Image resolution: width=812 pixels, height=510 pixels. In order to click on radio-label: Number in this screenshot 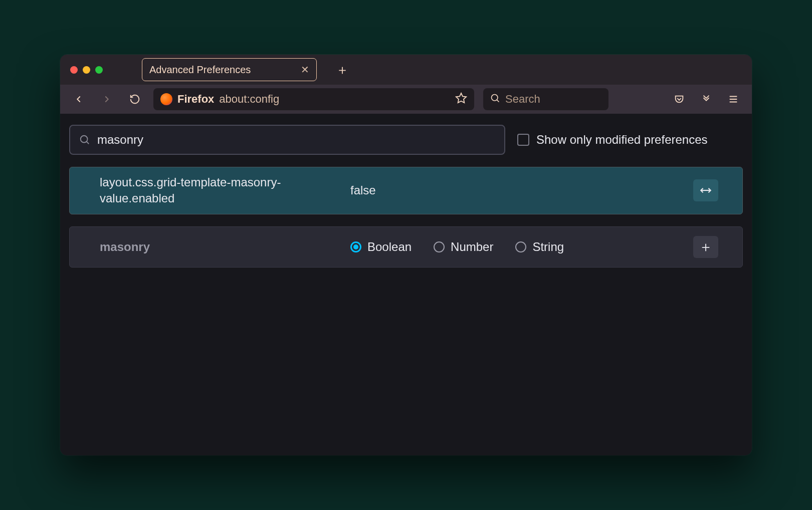, I will do `click(472, 247)`.